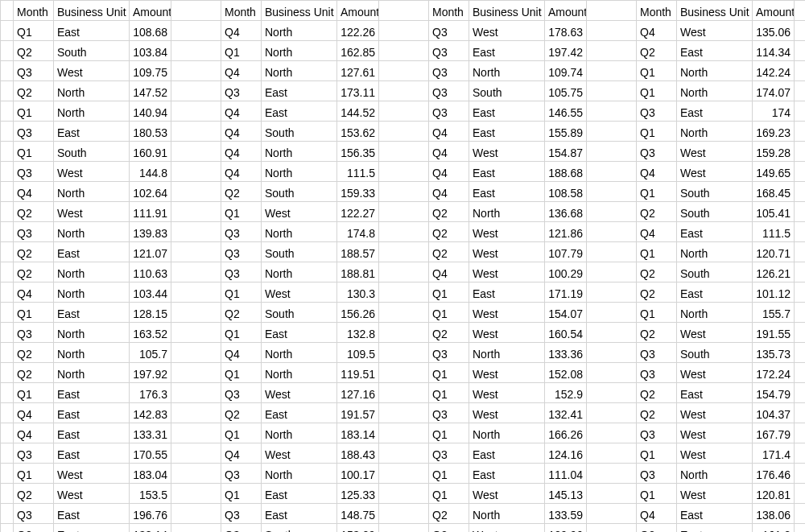 The image size is (805, 532). Describe the element at coordinates (774, 232) in the screenshot. I see `cell-amount: 111.5` at that location.